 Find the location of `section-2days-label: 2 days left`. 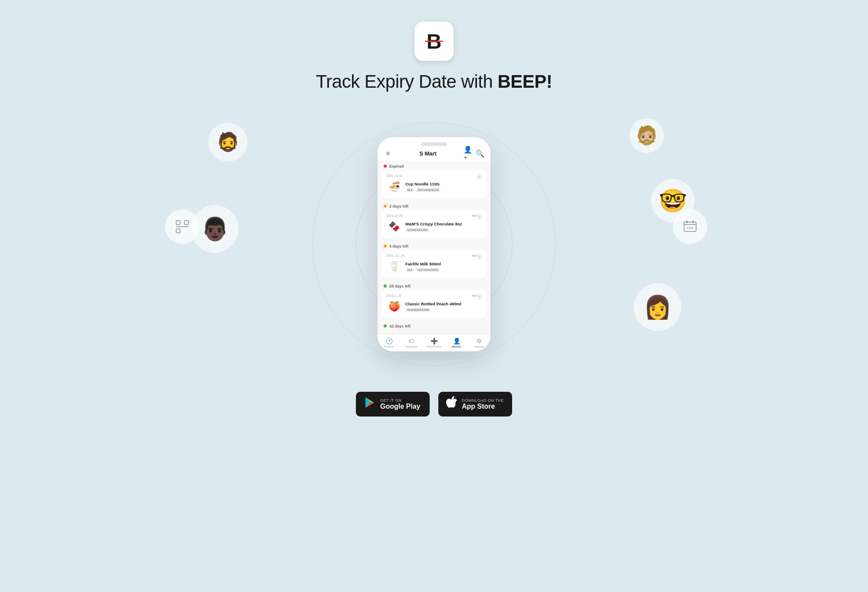

section-2days-label: 2 days left is located at coordinates (399, 206).